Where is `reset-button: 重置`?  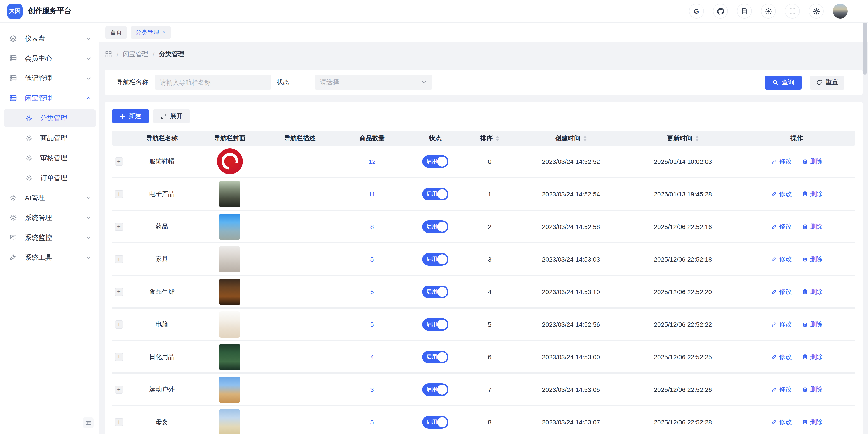
reset-button: 重置 is located at coordinates (827, 82).